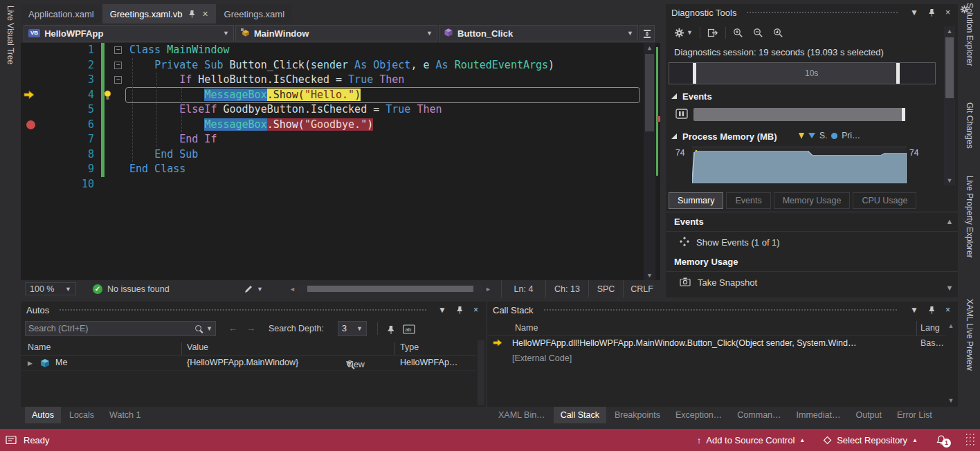  I want to click on expand-icon: ▶, so click(30, 363).